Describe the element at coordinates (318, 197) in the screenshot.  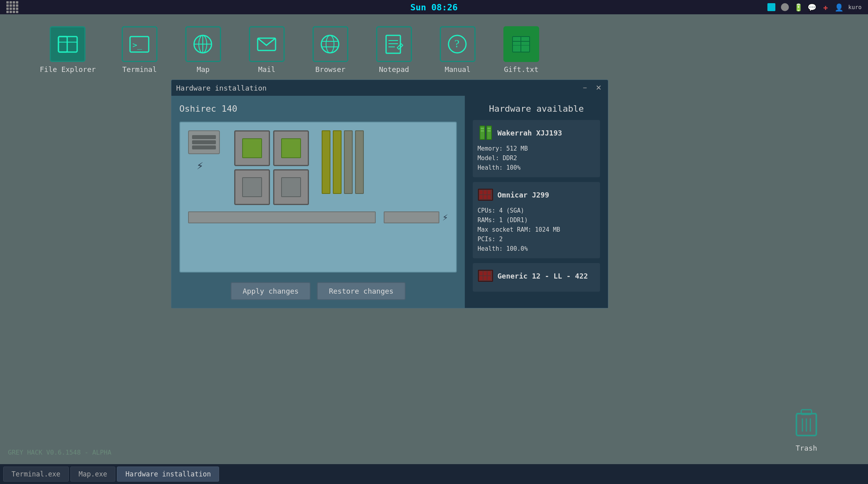
I see `motherboard-diagram: ⚡` at that location.